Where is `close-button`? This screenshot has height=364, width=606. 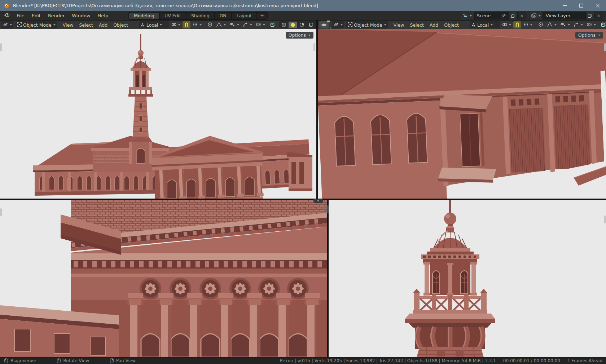
close-button is located at coordinates (598, 6).